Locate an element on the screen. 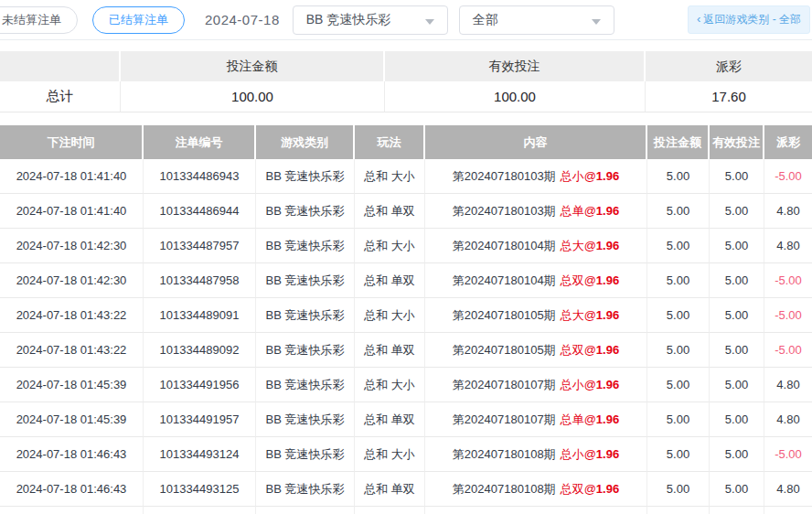  tab-settled-bets: 已结算注单 is located at coordinates (139, 20).